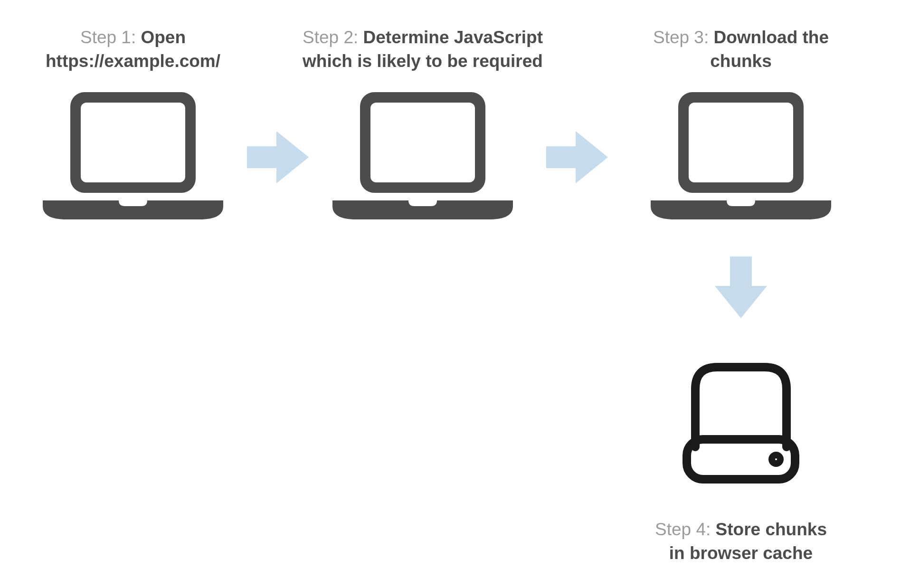  What do you see at coordinates (111, 37) in the screenshot?
I see `step-1-prefix: Step 1:` at bounding box center [111, 37].